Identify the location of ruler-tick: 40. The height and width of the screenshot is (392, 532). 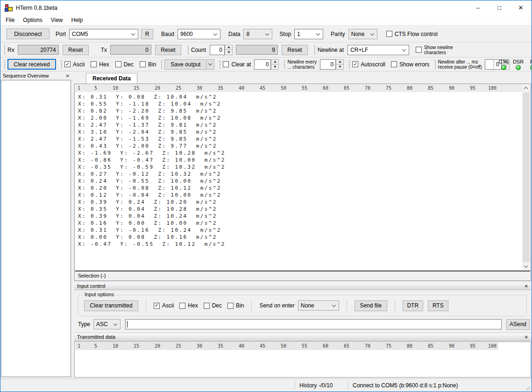
(241, 346).